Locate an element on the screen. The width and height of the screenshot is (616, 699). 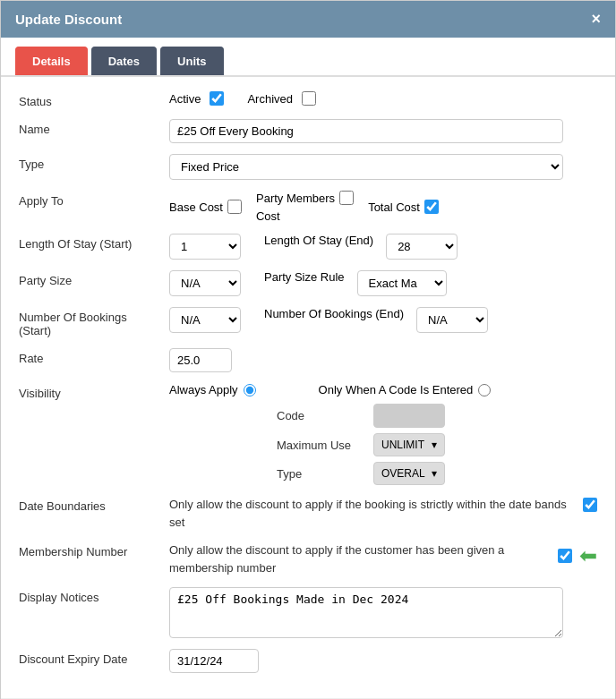
vis-type-row: Type OVERAL ▾ is located at coordinates (437, 473).